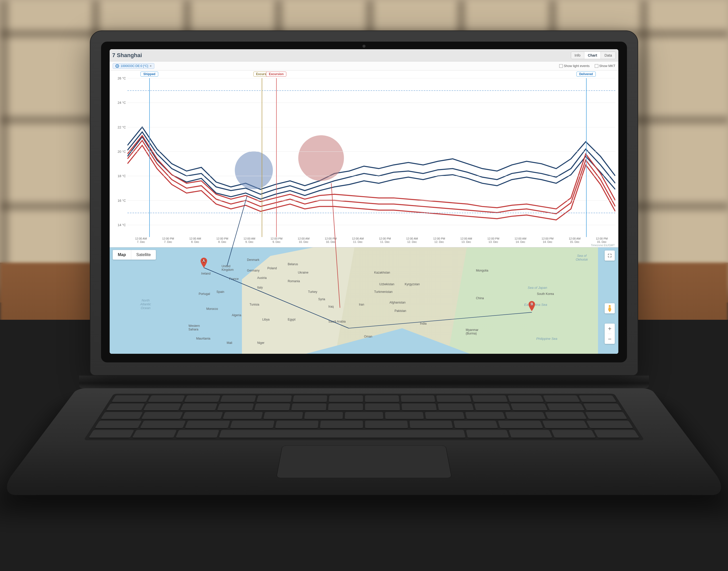  I want to click on sensor-chip-label: 1000033C:DE:0 [°C], so click(134, 66).